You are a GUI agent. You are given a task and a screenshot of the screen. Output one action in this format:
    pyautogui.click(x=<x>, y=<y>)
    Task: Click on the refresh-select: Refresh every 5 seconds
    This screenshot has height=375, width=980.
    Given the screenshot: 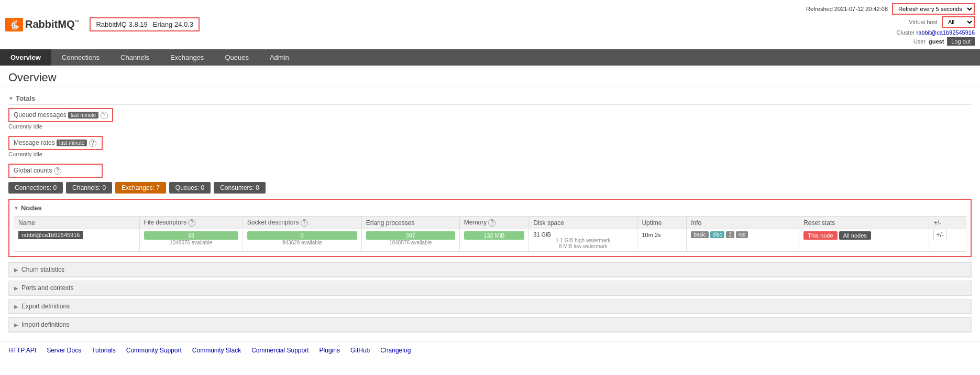 What is the action you would take?
    pyautogui.click(x=933, y=9)
    